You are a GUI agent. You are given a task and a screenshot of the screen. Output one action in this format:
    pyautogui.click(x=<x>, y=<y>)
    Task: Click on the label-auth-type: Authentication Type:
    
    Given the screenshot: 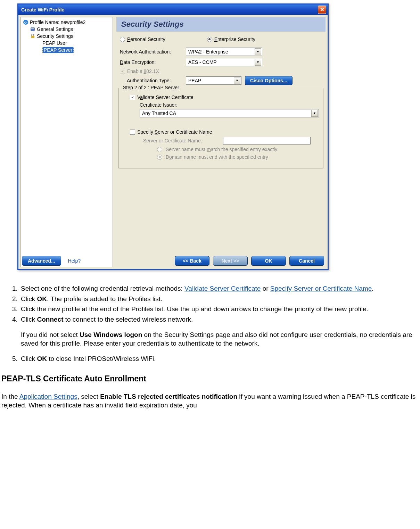 What is the action you would take?
    pyautogui.click(x=156, y=81)
    